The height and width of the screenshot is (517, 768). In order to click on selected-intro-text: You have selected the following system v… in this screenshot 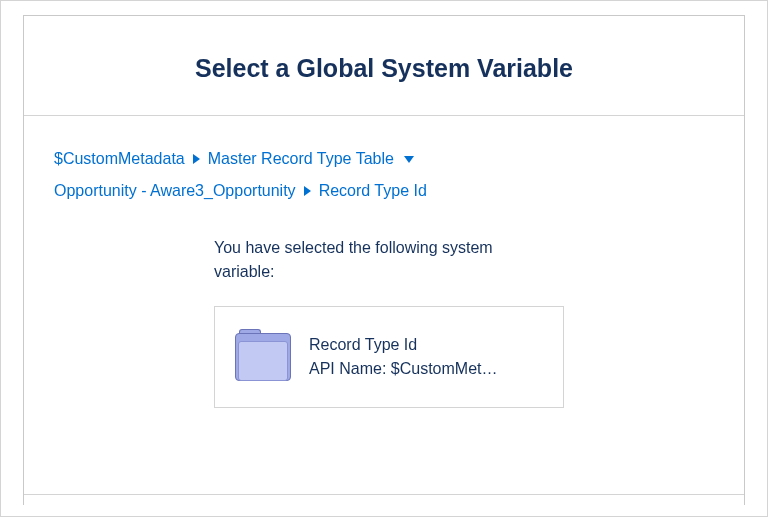, I will do `click(374, 260)`.